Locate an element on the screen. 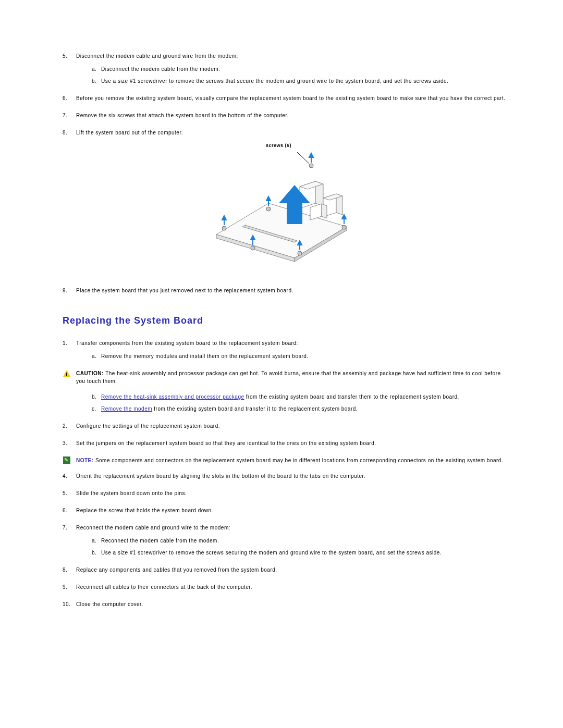  substep-text: Remove the memory modules and install th… is located at coordinates (205, 356).